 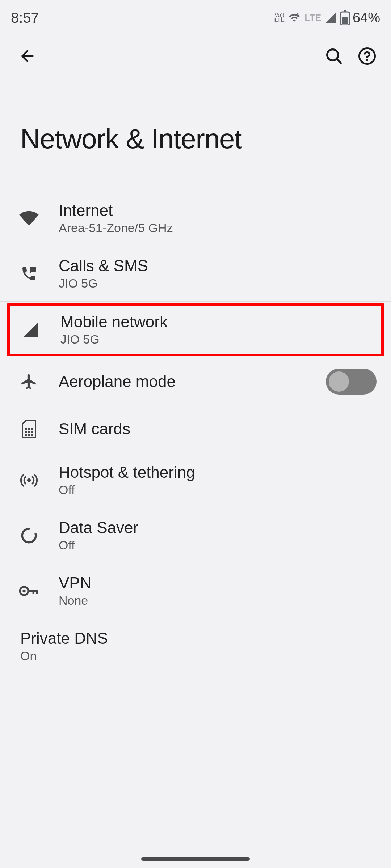 What do you see at coordinates (196, 54) in the screenshot?
I see `app-bar` at bounding box center [196, 54].